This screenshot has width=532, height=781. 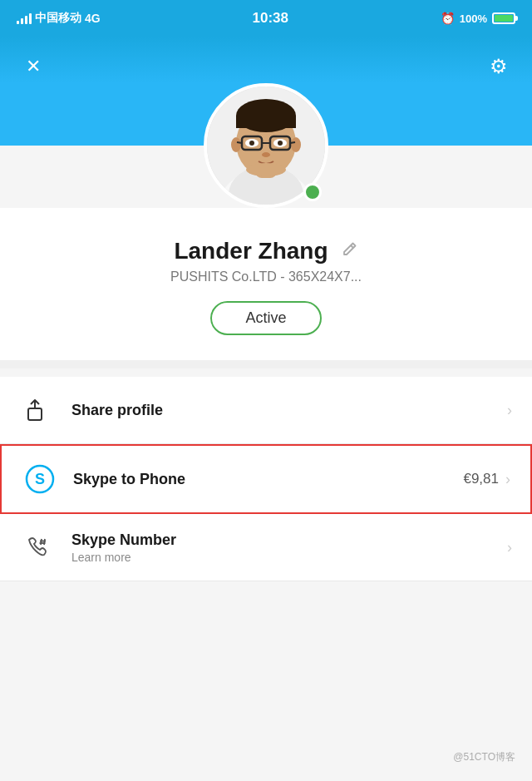 I want to click on share-profile-item: Share profile ›, so click(x=266, y=411).